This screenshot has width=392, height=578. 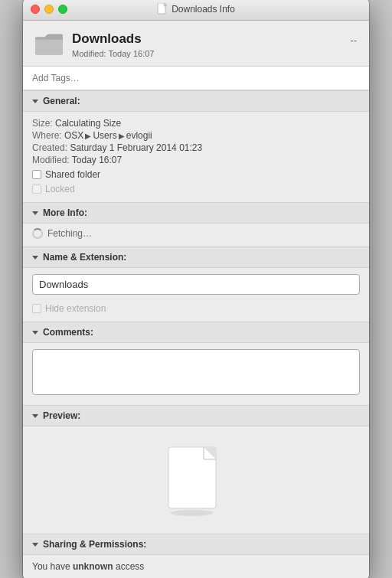 I want to click on tags-input, so click(x=196, y=78).